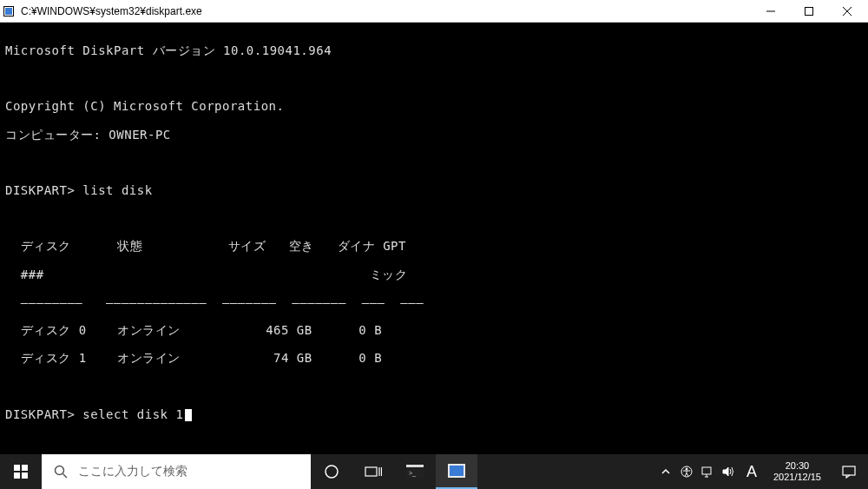 This screenshot has height=489, width=868. I want to click on search-placeholder: ここに入力して検索, so click(133, 472).